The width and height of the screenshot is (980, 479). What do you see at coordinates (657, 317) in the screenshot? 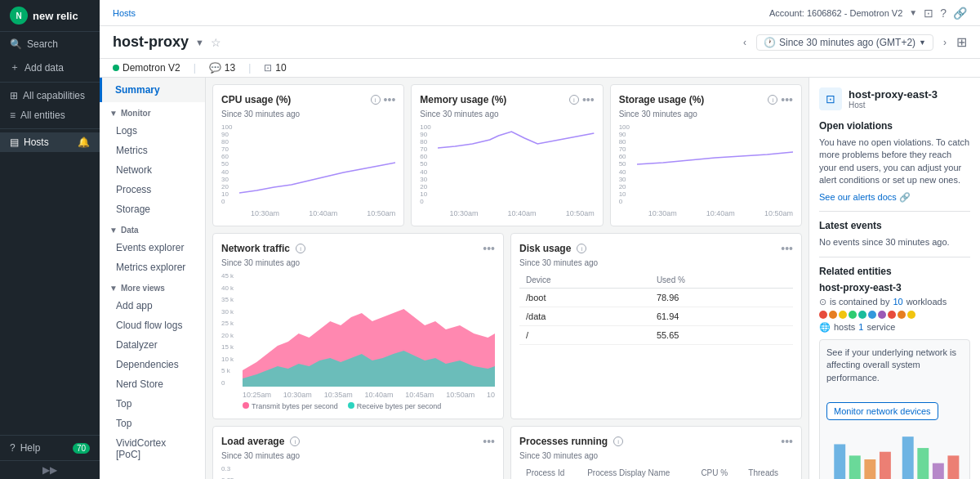
I see `table-row: /data 61.94` at bounding box center [657, 317].